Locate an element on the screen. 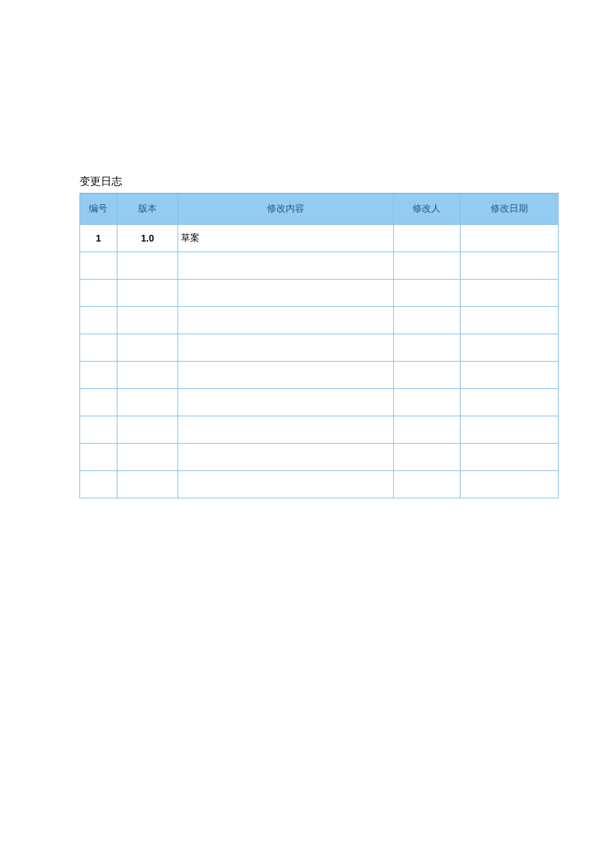  cell-version: 1.0 is located at coordinates (147, 238).